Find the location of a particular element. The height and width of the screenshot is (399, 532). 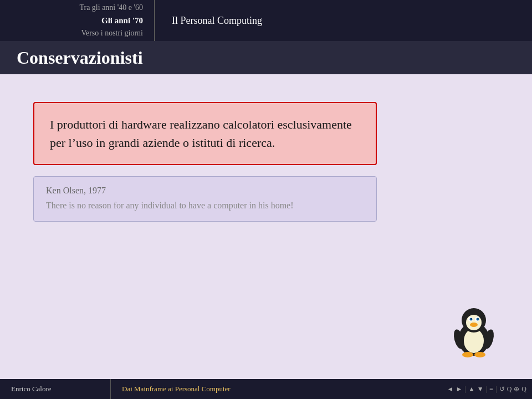

bottom-presentation-title: Dai Mainframe ai Personal Computer is located at coordinates (176, 389).